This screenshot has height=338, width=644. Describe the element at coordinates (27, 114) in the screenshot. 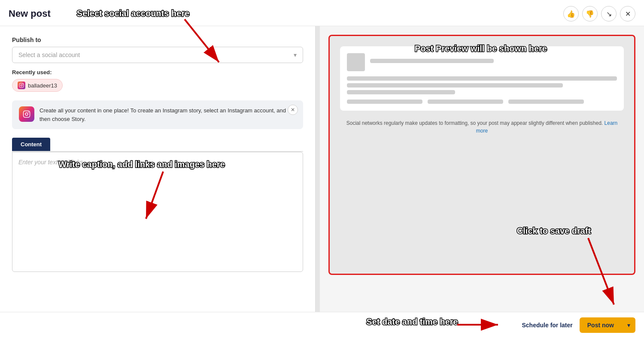

I see `info-banner-instagram-icon` at that location.